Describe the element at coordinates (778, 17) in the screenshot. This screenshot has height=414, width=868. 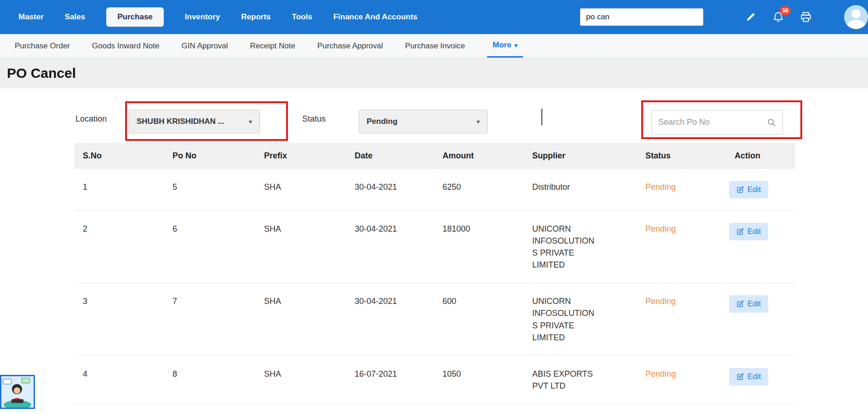
I see `topbar-icons: 38` at that location.